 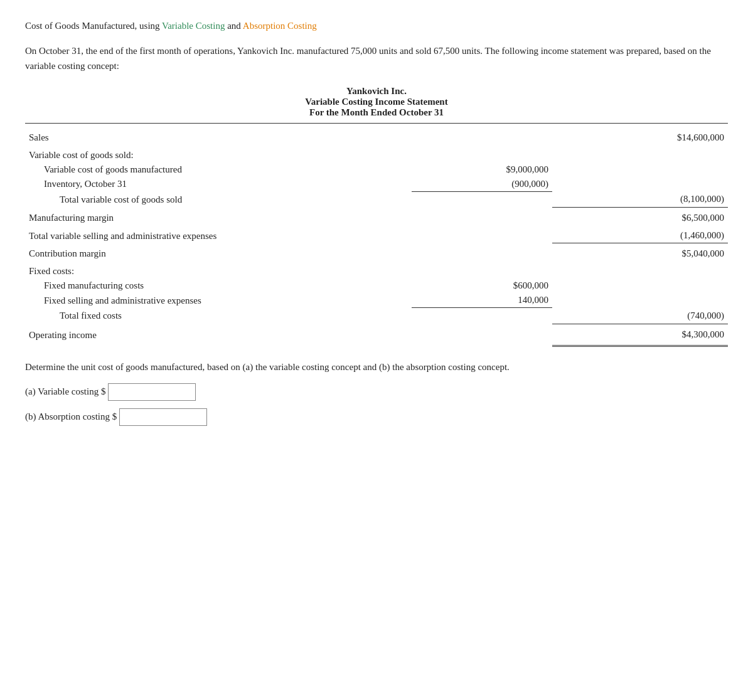 What do you see at coordinates (376, 367) in the screenshot?
I see `determine-text: Determine the unit cost of goods manufac…` at bounding box center [376, 367].